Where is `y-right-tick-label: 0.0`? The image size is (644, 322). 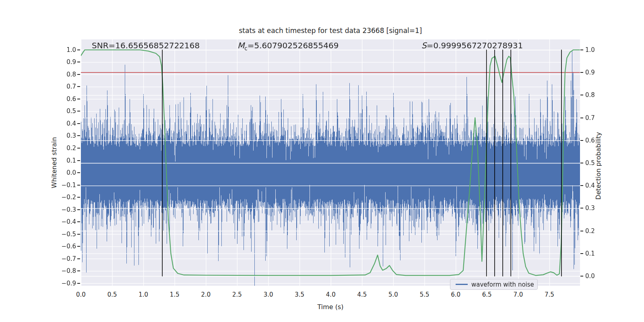 y-right-tick-label: 0.0 is located at coordinates (595, 276).